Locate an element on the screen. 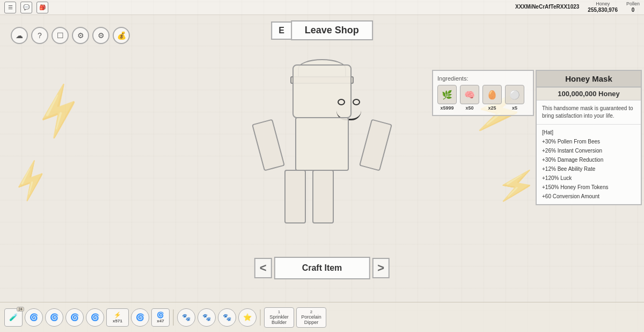 The image size is (644, 332). toolbar-icon-gear2: ⚙ is located at coordinates (101, 35).